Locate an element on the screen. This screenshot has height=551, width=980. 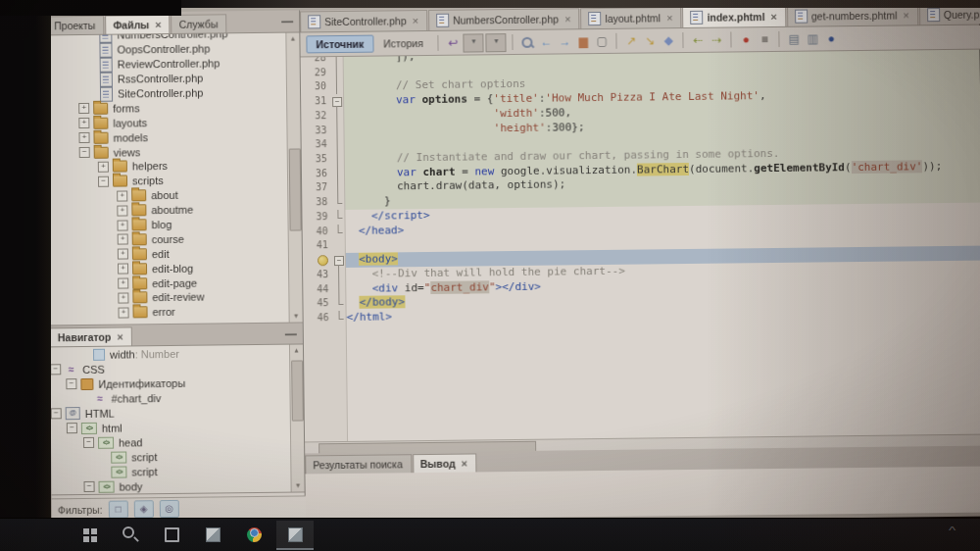
toolbar-separator is located at coordinates (439, 43).